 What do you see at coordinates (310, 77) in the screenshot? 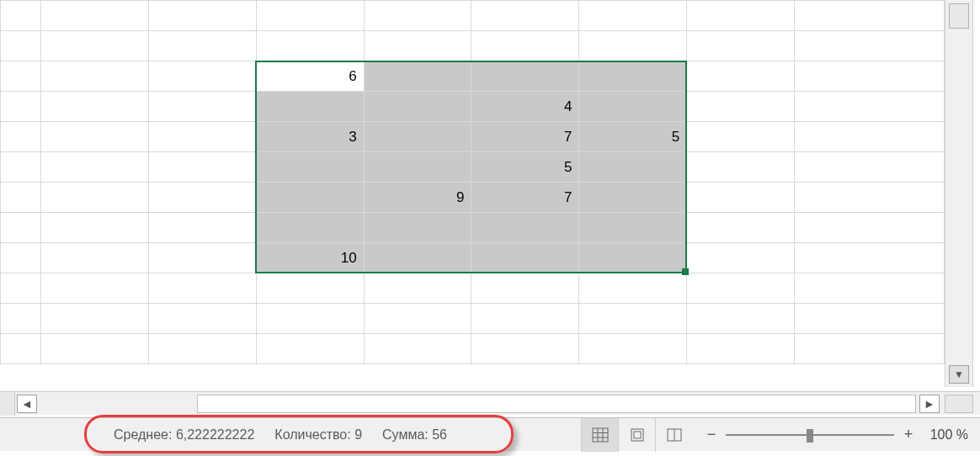
I see `cell: 6` at bounding box center [310, 77].